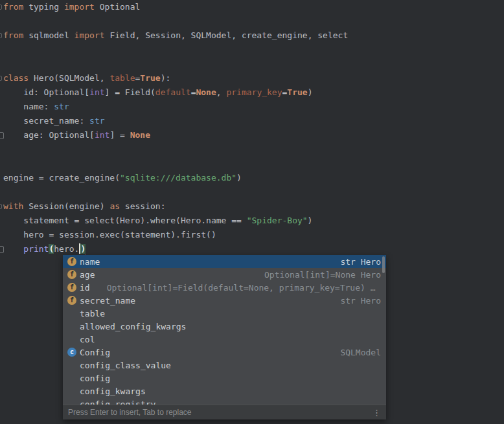 The height and width of the screenshot is (424, 504). Describe the element at coordinates (227, 35) in the screenshot. I see `code-token: Field, Session, SQLModel, create_engine,…` at that location.